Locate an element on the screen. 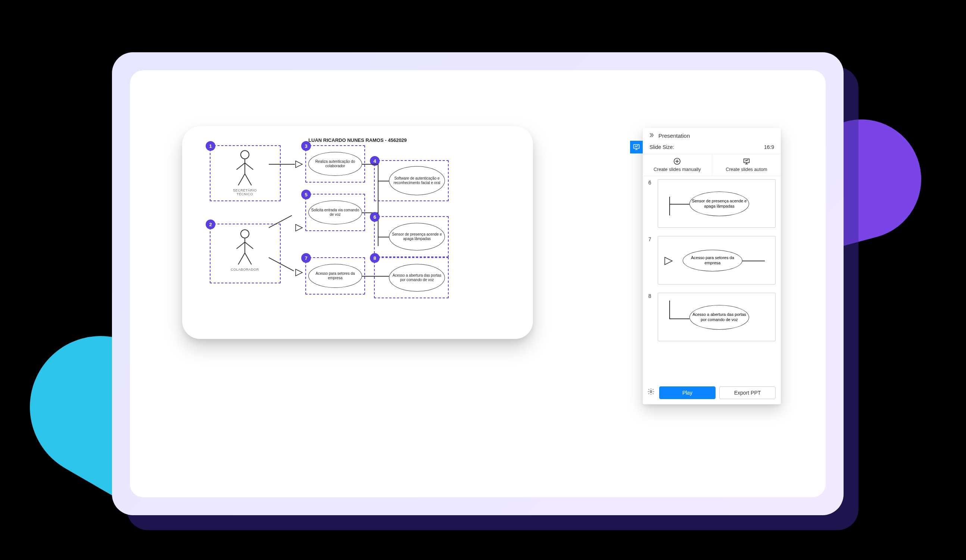 This screenshot has height=560, width=966. thumb-node: Acesso a abertura das portas por comando… is located at coordinates (719, 317).